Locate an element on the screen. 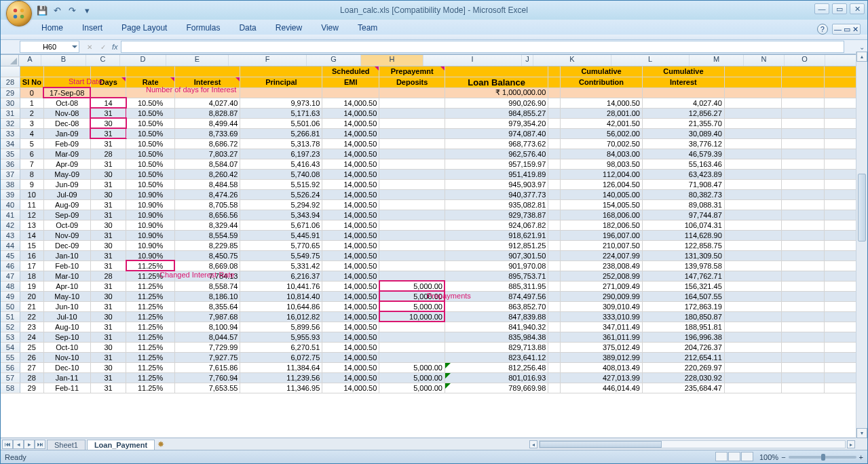 Image resolution: width=868 pixels, height=464 pixels. cell: 29 is located at coordinates (31, 388).